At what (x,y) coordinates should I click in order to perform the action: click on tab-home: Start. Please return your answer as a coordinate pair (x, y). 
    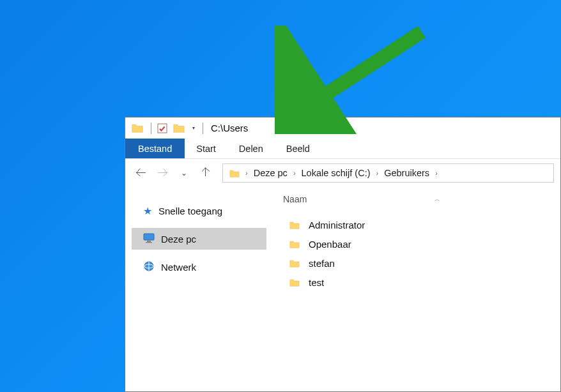
    Looking at the image, I should click on (206, 148).